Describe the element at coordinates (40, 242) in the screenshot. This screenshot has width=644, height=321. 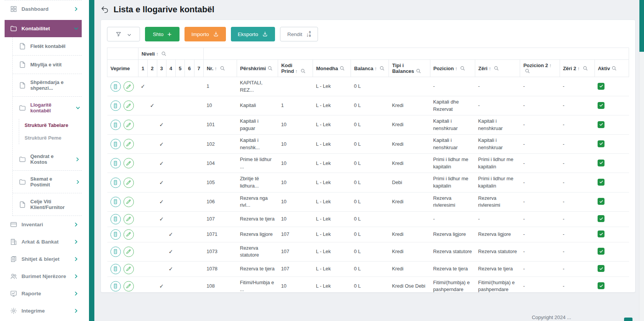
I see `sidebar-item-label: Arkat & Bankat` at that location.